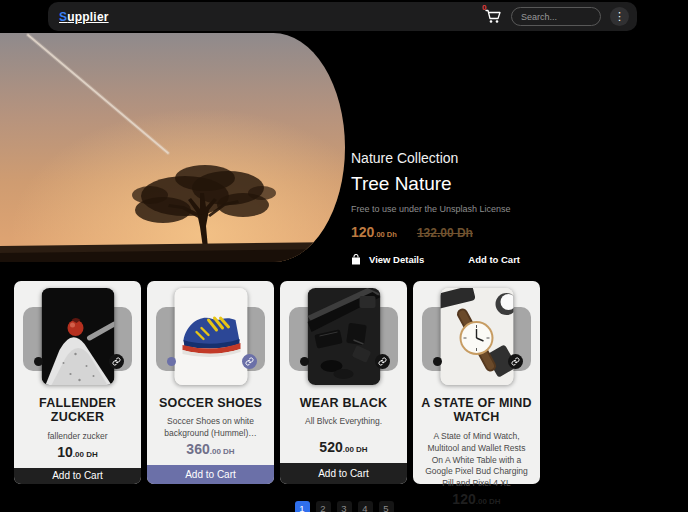 Image resolution: width=688 pixels, height=512 pixels. Describe the element at coordinates (342, 16) in the screenshot. I see `navbar: Supplier 0 ⋮` at that location.